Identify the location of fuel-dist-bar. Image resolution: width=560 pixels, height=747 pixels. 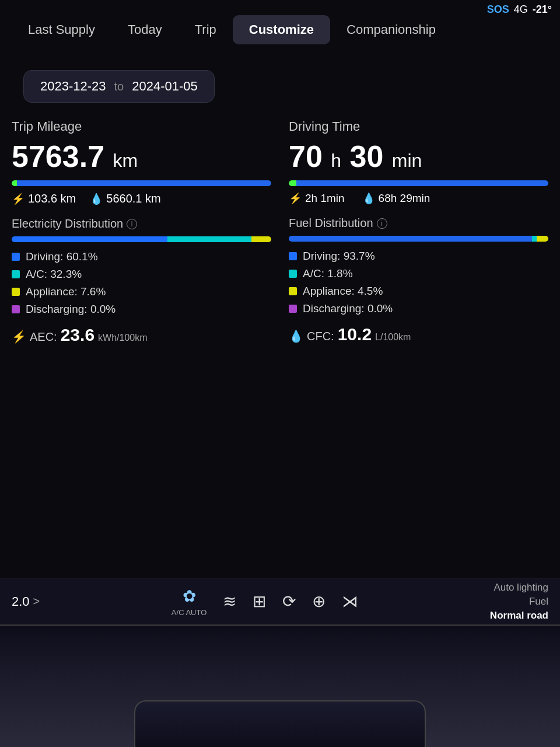
(419, 239).